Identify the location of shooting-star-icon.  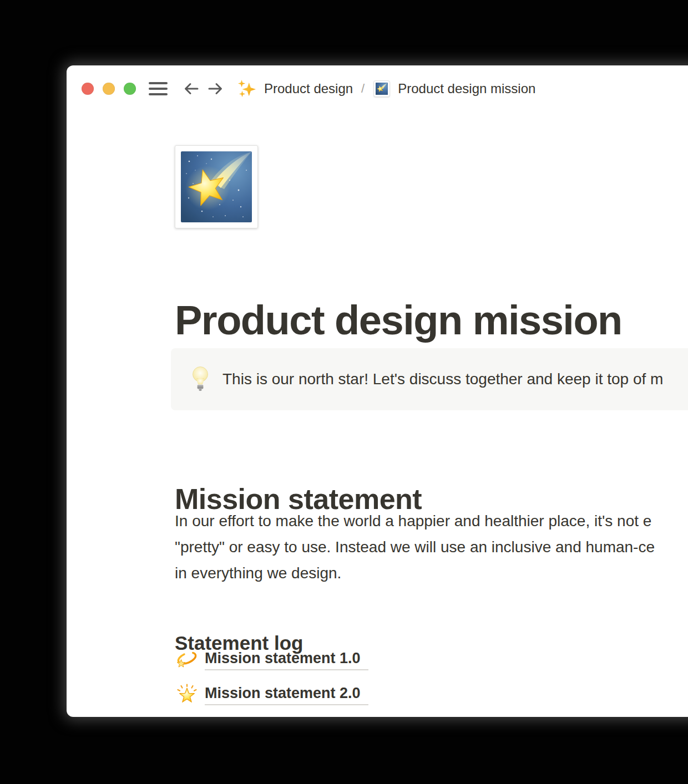
(382, 89).